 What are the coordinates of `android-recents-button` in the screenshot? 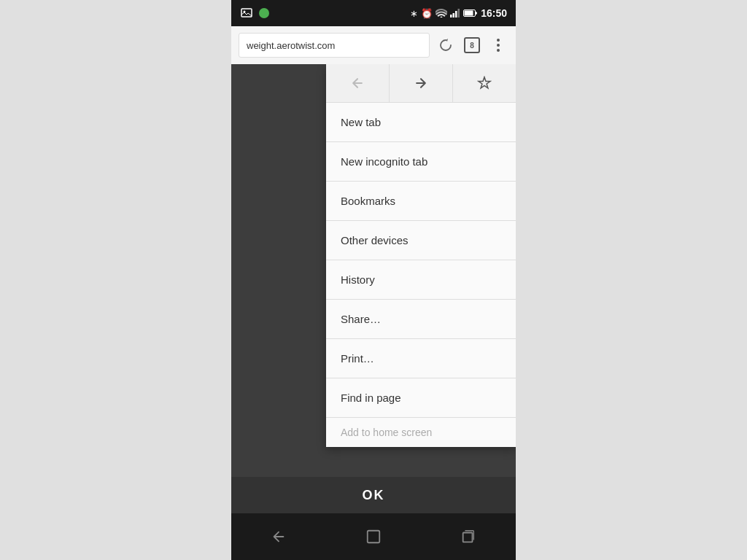 It's located at (468, 537).